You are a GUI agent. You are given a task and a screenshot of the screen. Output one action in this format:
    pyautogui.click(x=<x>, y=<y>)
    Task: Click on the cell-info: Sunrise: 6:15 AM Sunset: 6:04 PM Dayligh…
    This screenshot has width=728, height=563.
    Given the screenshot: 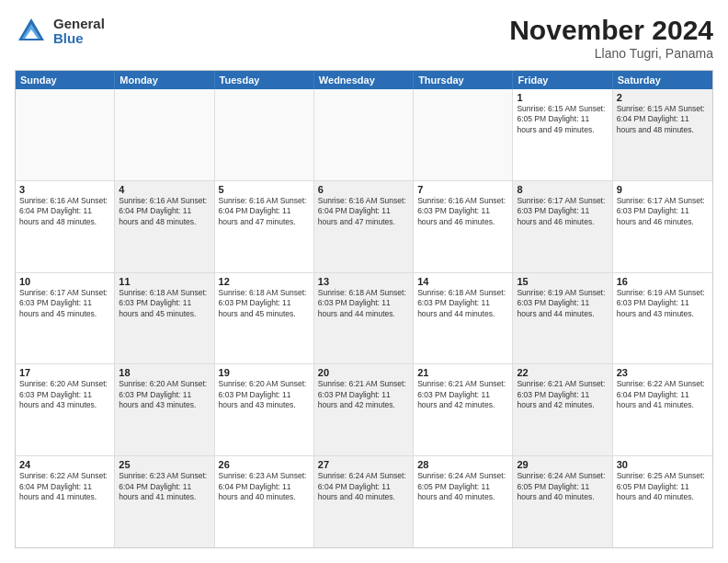 What is the action you would take?
    pyautogui.click(x=663, y=120)
    